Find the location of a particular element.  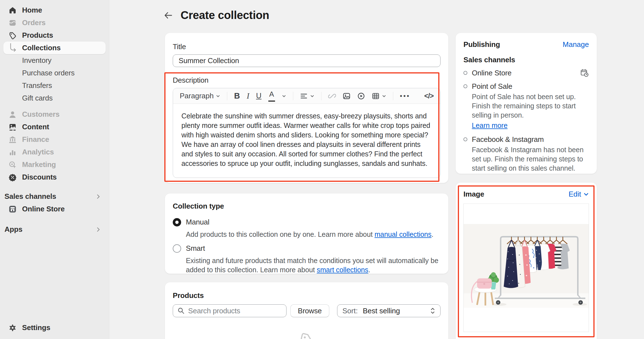

sidebar-item-label: Discounts is located at coordinates (39, 177).